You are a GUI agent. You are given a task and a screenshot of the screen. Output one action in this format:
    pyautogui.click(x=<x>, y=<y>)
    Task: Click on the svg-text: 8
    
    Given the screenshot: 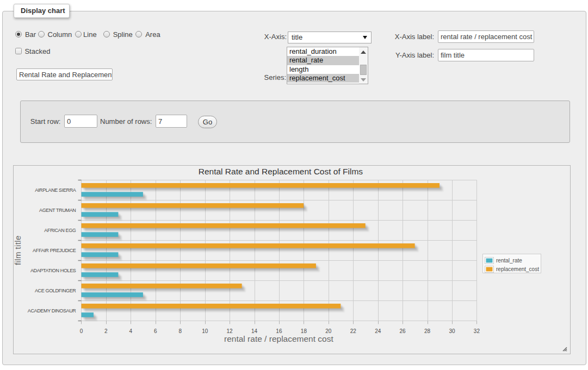 What is the action you would take?
    pyautogui.click(x=180, y=331)
    